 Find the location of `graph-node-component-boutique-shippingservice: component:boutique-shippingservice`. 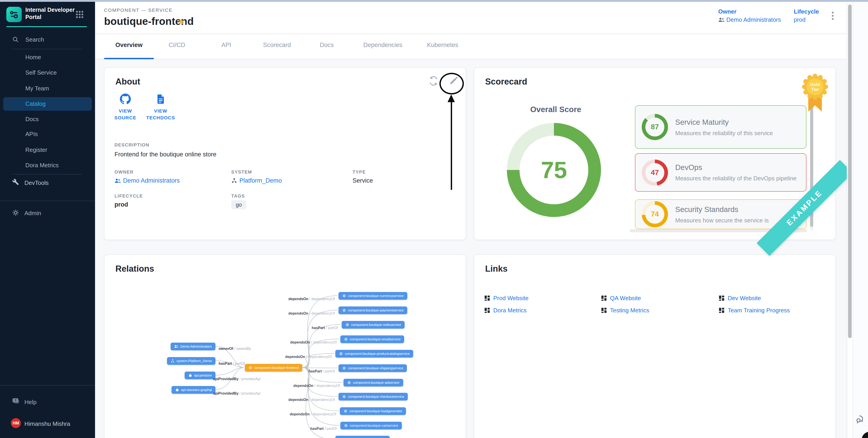

graph-node-component-boutique-shippingservice: component:boutique-shippingservice is located at coordinates (373, 368).